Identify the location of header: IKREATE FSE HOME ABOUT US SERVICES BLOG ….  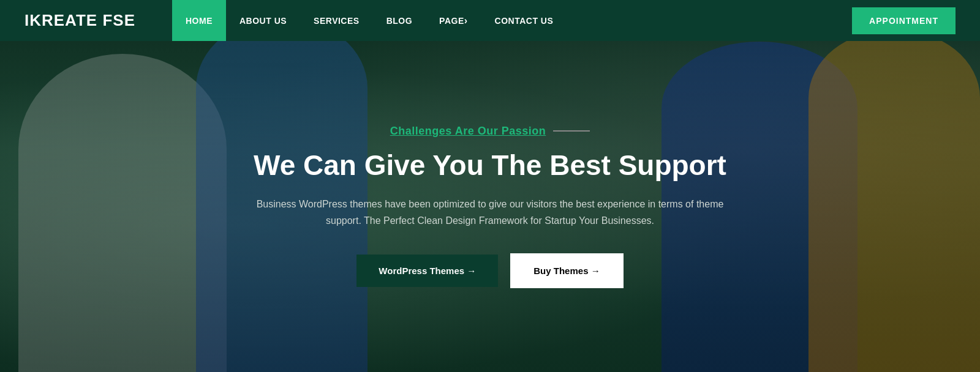
(490, 21).